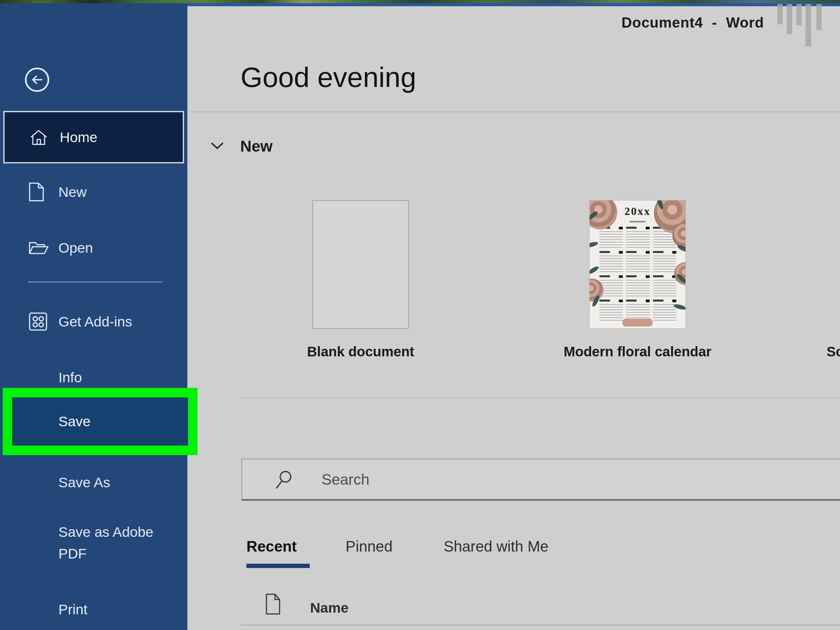 This screenshot has width=840, height=630. What do you see at coordinates (70, 377) in the screenshot?
I see `sidebar-item-label: Info` at bounding box center [70, 377].